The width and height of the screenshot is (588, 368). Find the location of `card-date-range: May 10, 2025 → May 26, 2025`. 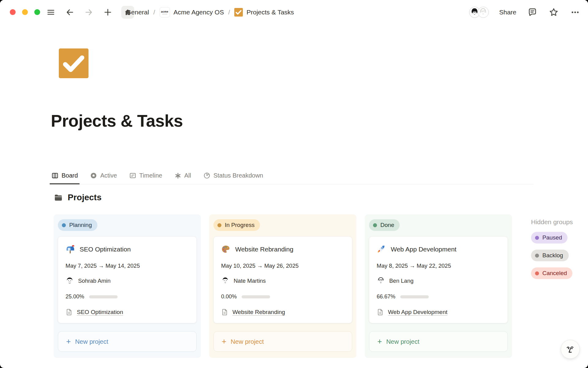

card-date-range: May 10, 2025 → May 26, 2025 is located at coordinates (283, 266).